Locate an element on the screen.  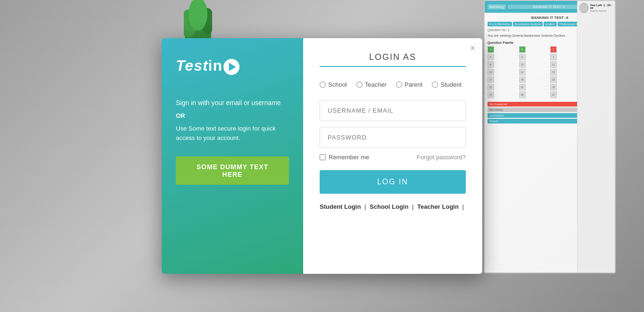
logo-test: Test is located at coordinates (192, 66).